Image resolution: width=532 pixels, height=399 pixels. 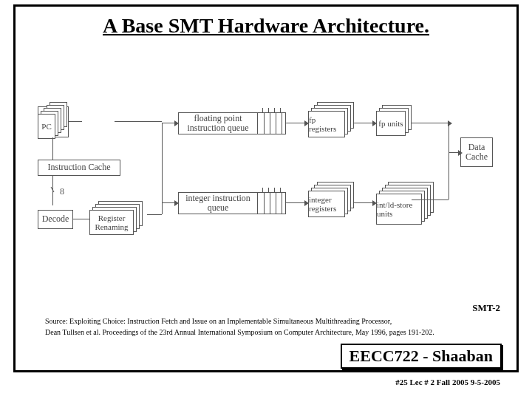 What do you see at coordinates (266, 332) in the screenshot?
I see `source-line-2: Dean Tullsen et al. Proceedings of the 2…` at bounding box center [266, 332].